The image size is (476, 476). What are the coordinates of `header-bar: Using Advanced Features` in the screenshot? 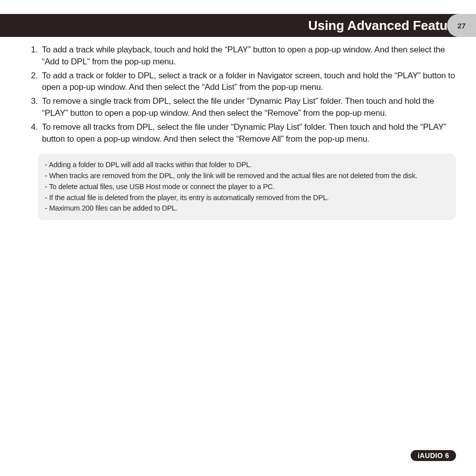 It's located at (238, 25).